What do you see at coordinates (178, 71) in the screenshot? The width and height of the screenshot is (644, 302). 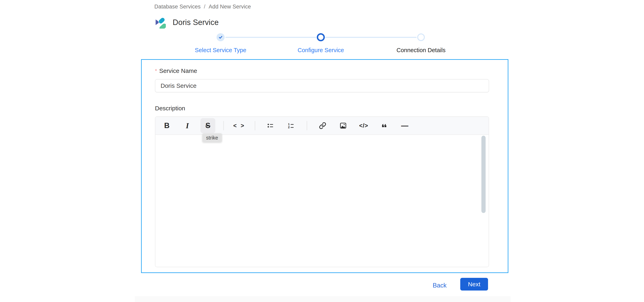 I see `service-name-label: Service Name` at bounding box center [178, 71].